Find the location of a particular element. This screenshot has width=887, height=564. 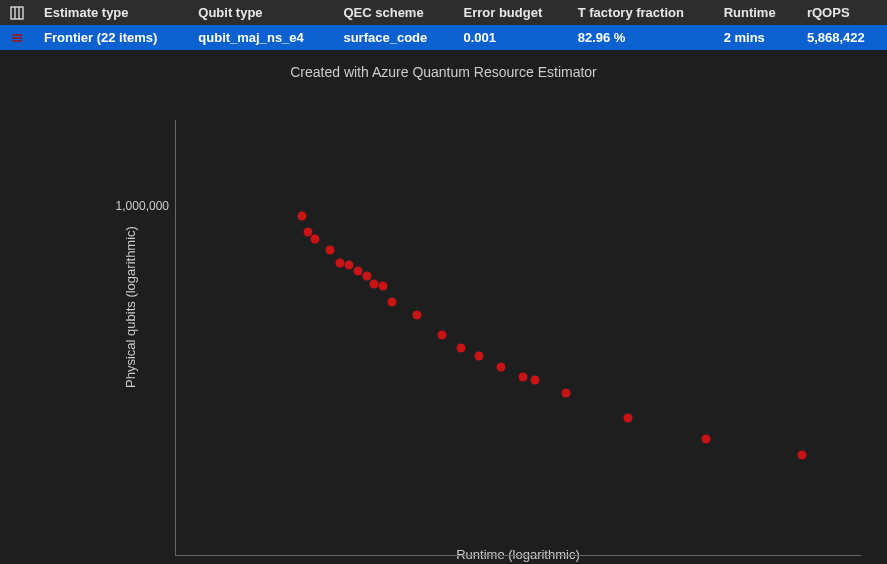

col-rqops: rQOPS is located at coordinates (842, 12).